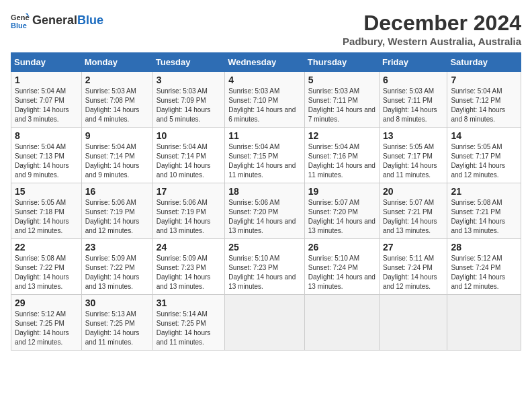 The height and width of the screenshot is (411, 532). I want to click on day-number: 28, so click(484, 247).